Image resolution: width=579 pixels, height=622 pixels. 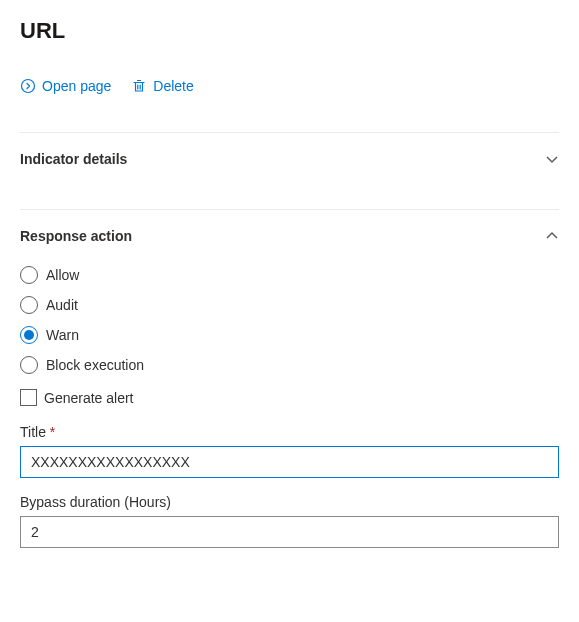 I want to click on radio-label: Allow, so click(x=62, y=275).